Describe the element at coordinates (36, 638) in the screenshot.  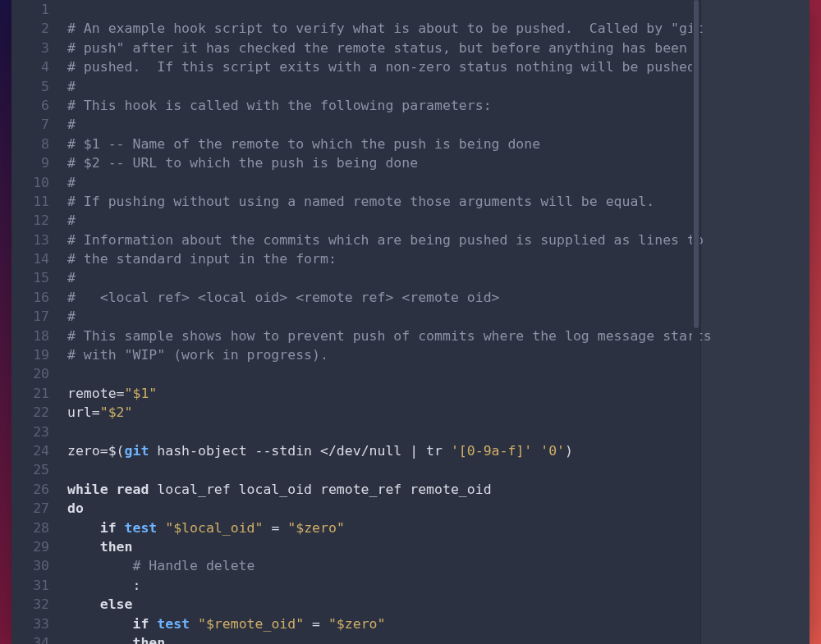
I see `line-number: 34` at that location.